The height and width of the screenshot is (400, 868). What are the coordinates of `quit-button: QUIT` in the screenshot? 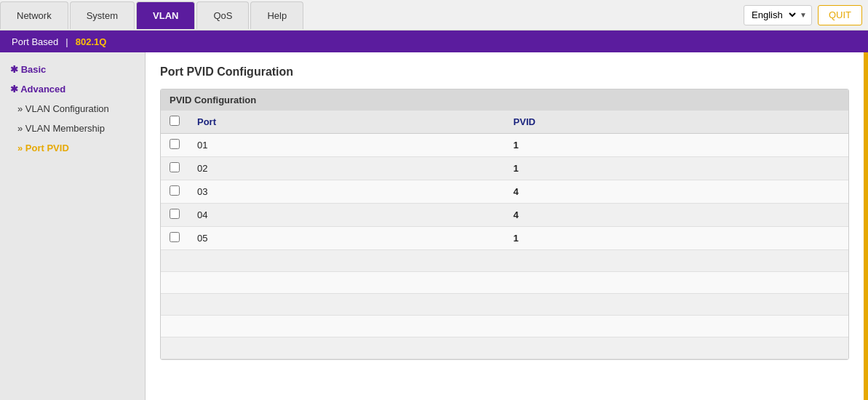 It's located at (840, 15).